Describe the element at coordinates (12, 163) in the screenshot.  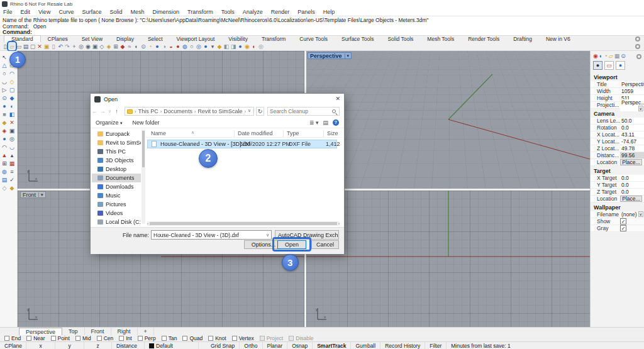
I see `hatch-icon: ▦` at that location.